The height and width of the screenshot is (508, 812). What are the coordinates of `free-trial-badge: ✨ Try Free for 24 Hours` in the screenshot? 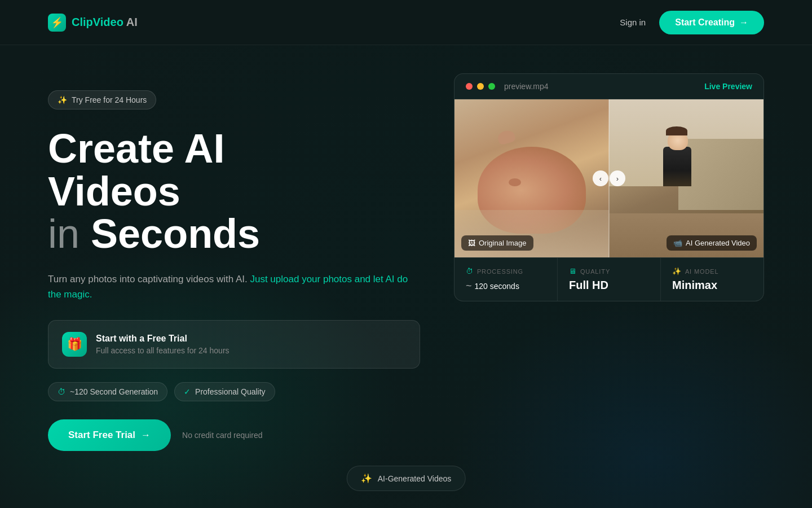 It's located at (102, 100).